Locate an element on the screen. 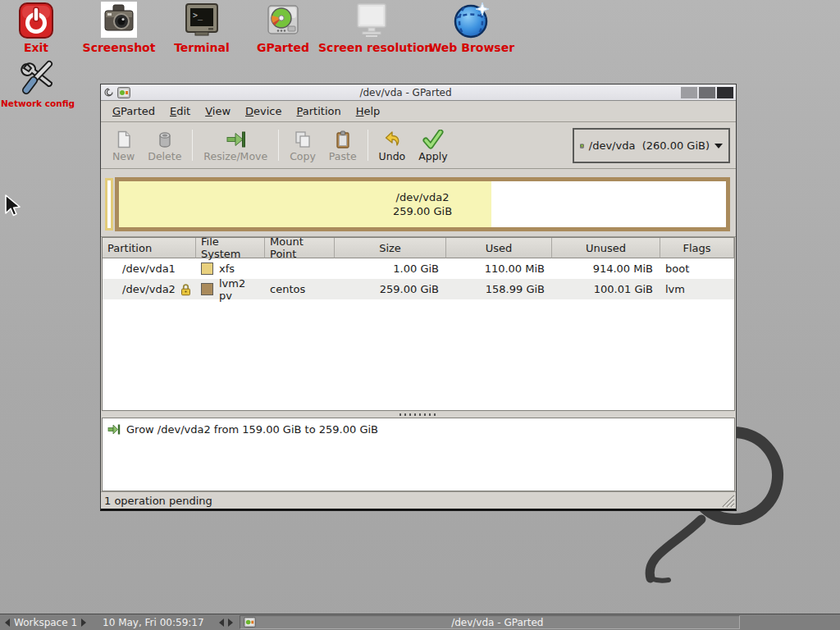 The image size is (840, 630). workspace-label: Workspace 1 is located at coordinates (46, 623).